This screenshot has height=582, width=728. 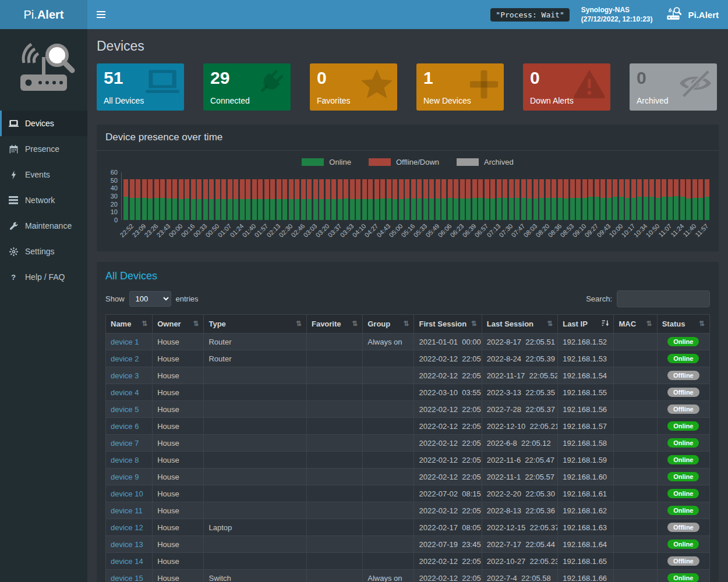 I want to click on device-link: device 7, so click(x=125, y=443).